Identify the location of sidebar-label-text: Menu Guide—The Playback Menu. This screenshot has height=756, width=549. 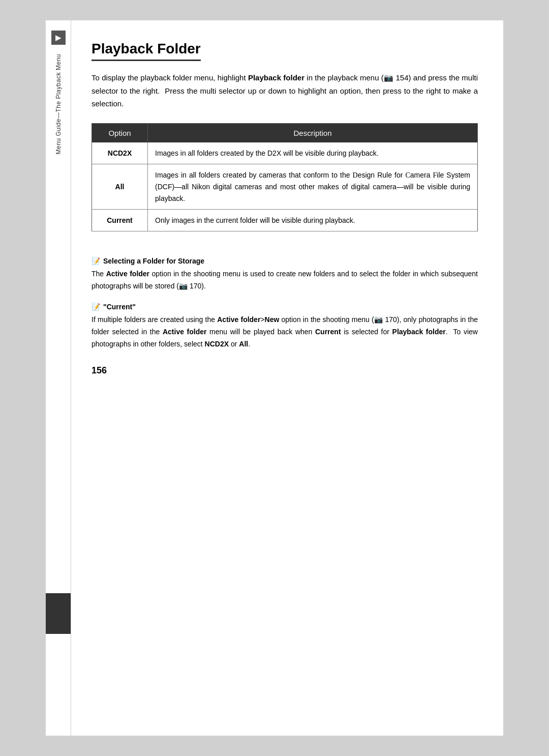
(58, 104).